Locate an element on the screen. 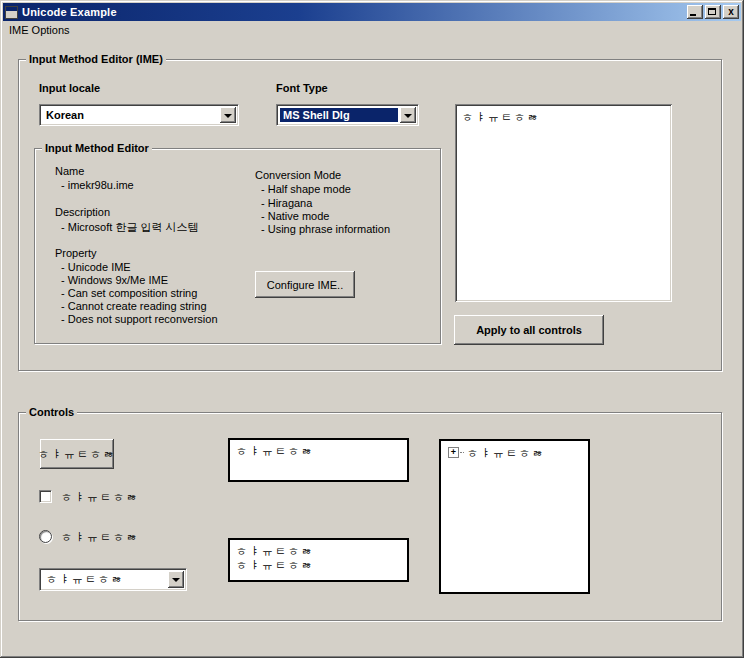 This screenshot has height=658, width=744. maximize-button is located at coordinates (713, 12).